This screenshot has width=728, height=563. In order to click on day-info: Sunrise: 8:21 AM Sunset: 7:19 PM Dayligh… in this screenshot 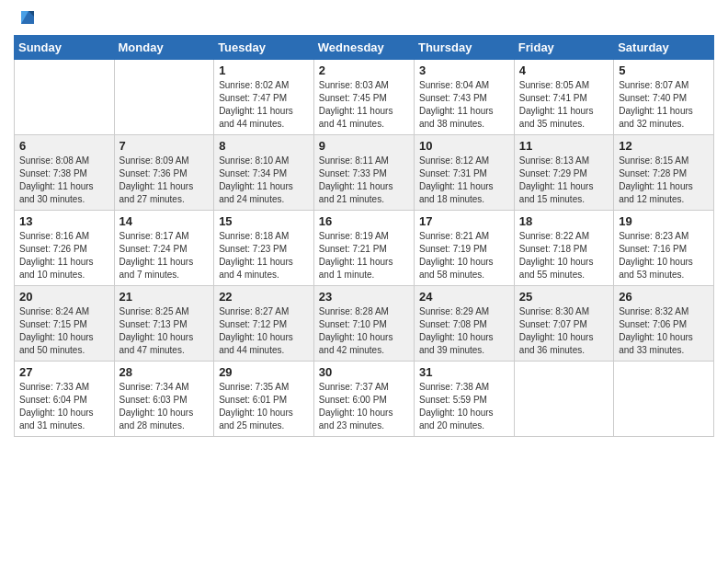, I will do `click(464, 256)`.